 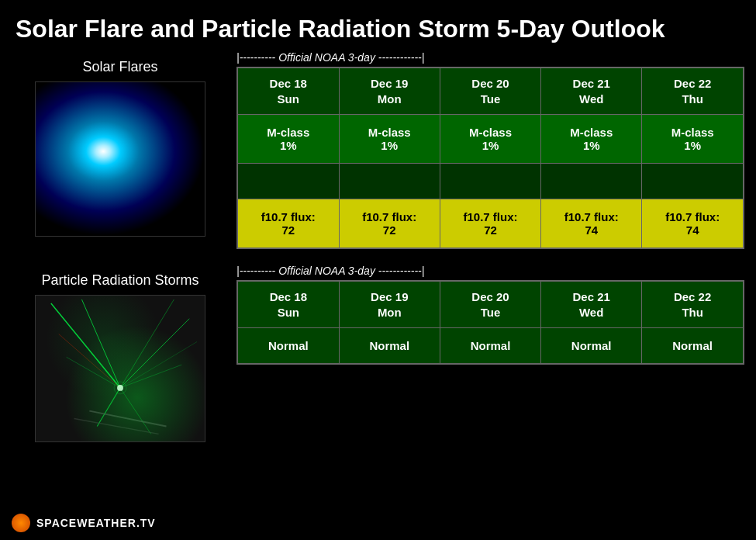 I want to click on solar-flare-graphic, so click(x=120, y=159).